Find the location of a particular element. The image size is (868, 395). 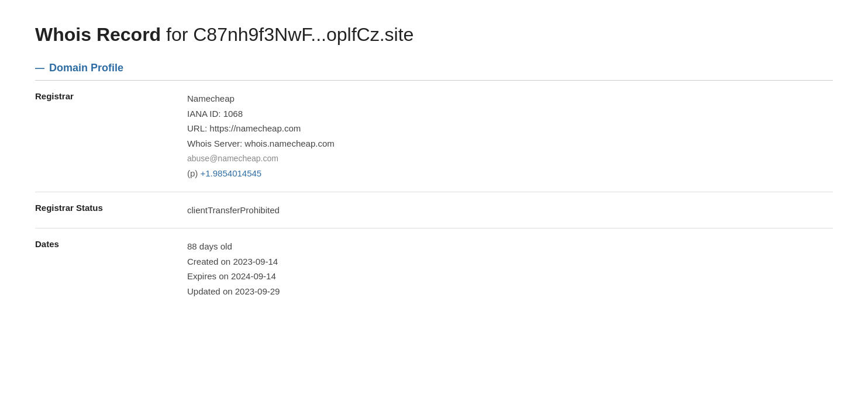

row-label: Dates is located at coordinates (111, 269).